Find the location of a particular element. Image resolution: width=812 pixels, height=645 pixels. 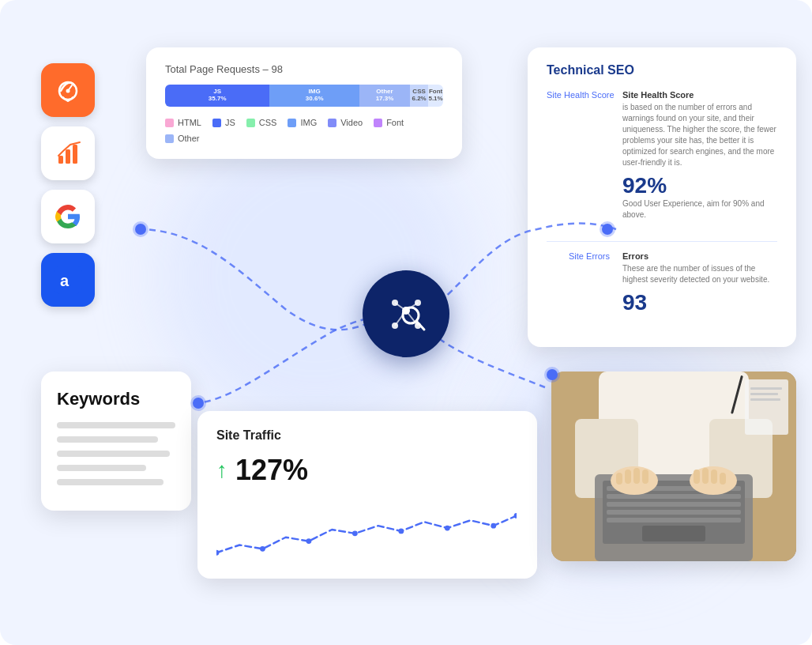

errors-desc: These are the number of issues of the hi… is located at coordinates (700, 274).